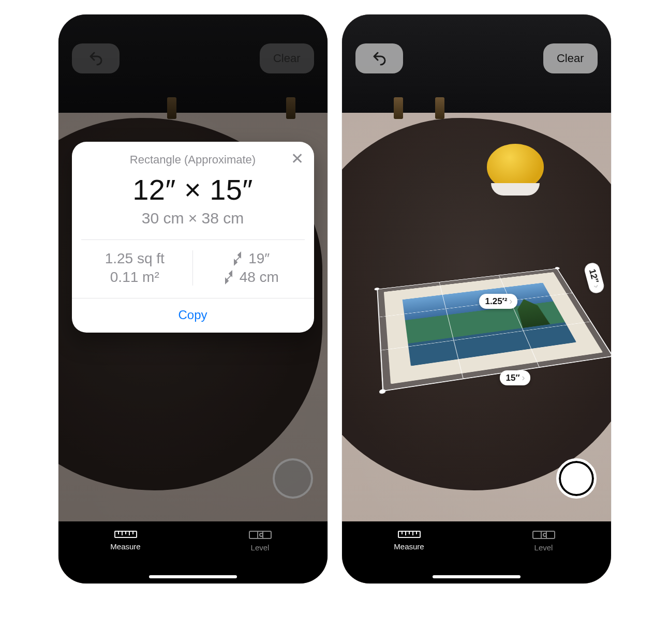  I want to click on diagonal-imperial: 19″, so click(259, 259).